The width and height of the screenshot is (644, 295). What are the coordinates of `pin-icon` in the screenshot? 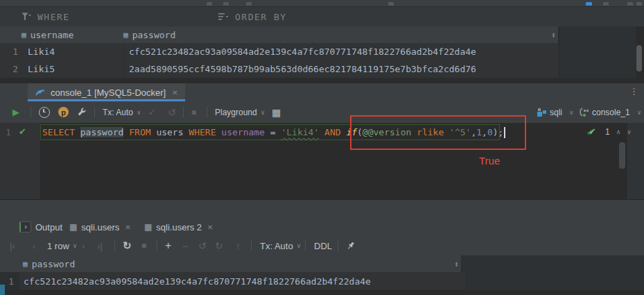 It's located at (351, 246).